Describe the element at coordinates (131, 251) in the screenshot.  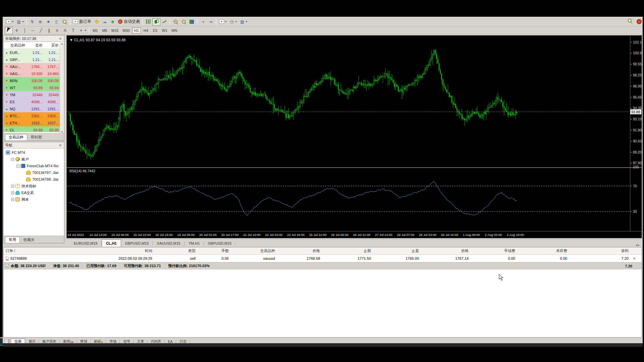
I see `column-header: 时间` at that location.